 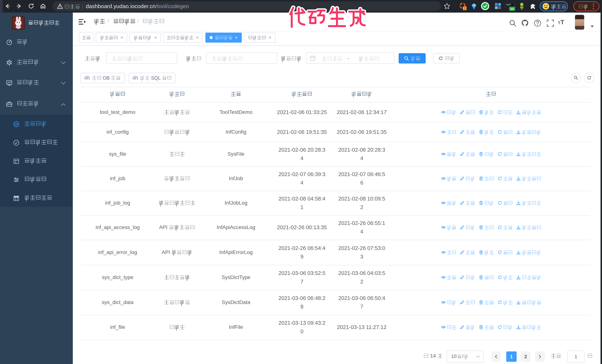 What do you see at coordinates (465, 8) in the screenshot?
I see `svg-text: 1` at bounding box center [465, 8].